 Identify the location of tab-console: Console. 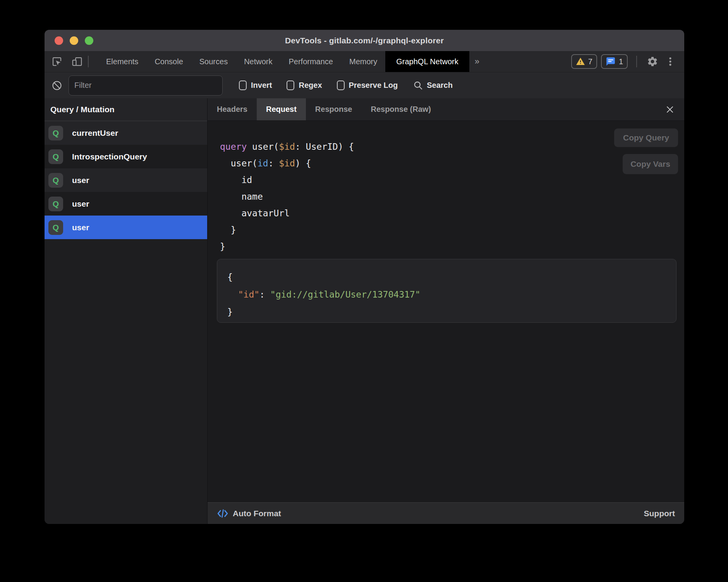
(169, 62).